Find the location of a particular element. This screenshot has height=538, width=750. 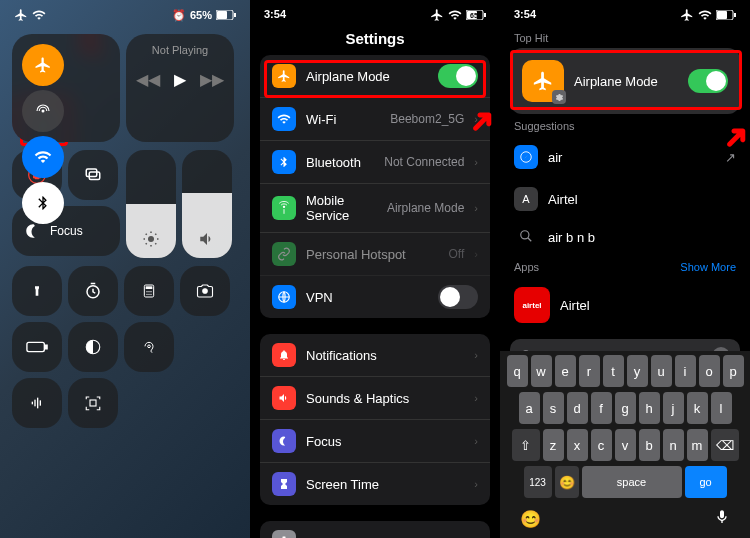

sound-wave-icon is located at coordinates (37, 403).